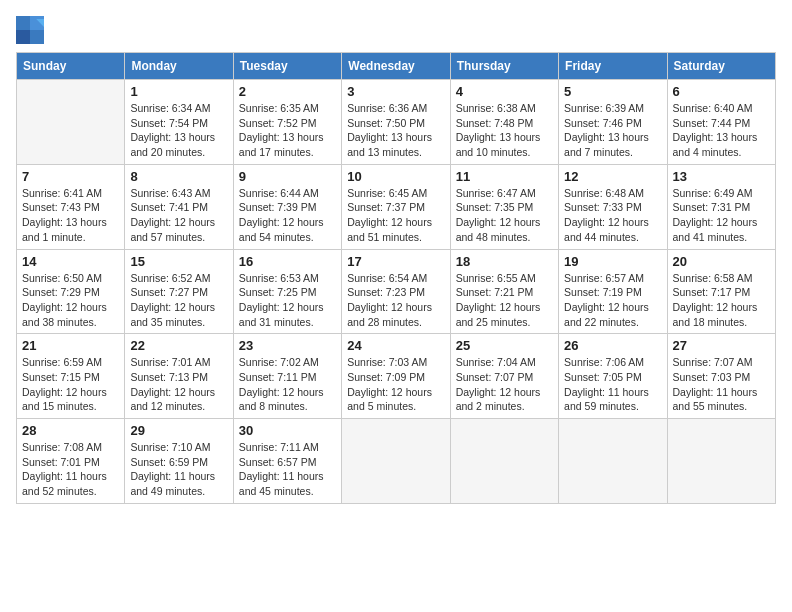 Image resolution: width=792 pixels, height=612 pixels. I want to click on day-info: Sunrise: 6:47 AMSunset: 7:35 PMDaylight:…, so click(504, 216).